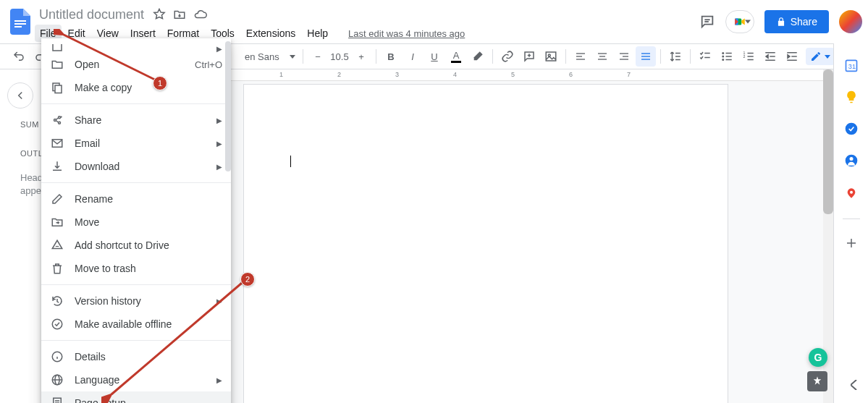  Describe the element at coordinates (407, 33) in the screenshot. I see `last-edit-link: Last edit was 4 minutes ago` at that location.